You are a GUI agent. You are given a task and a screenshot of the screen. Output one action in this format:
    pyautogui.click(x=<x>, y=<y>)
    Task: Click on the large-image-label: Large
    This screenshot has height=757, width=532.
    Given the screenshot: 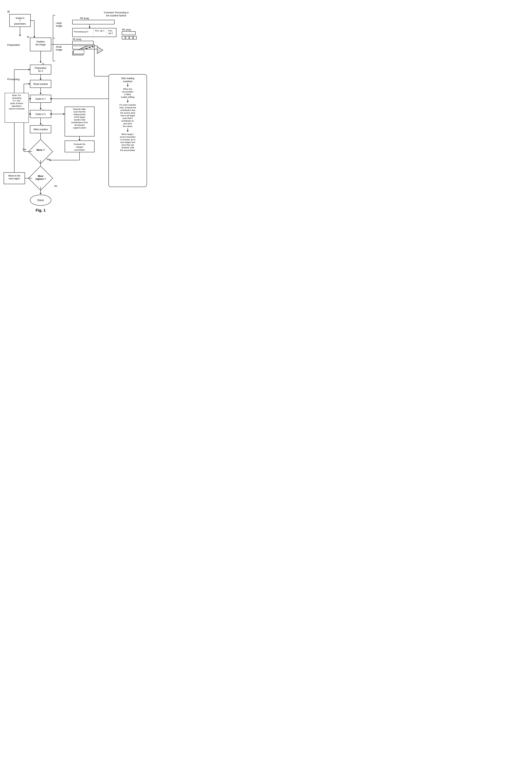 What is the action you would take?
    pyautogui.click(x=59, y=23)
    